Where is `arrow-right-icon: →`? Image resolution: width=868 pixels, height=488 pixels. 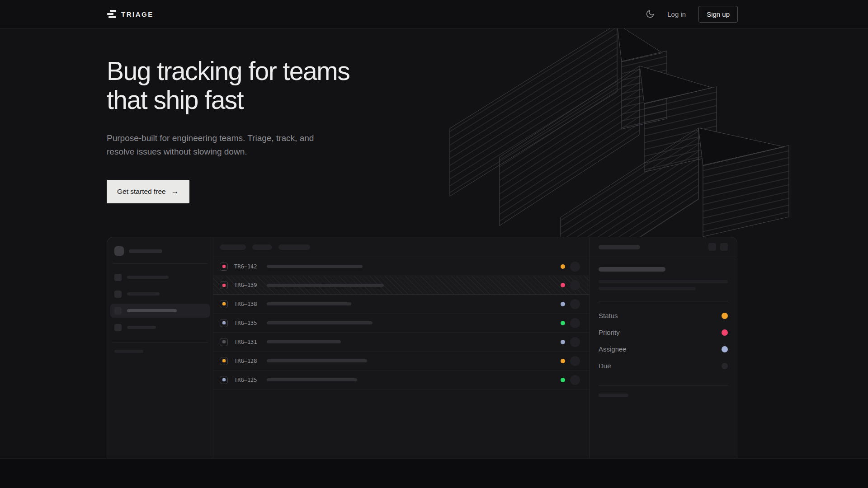
arrow-right-icon: → is located at coordinates (175, 192).